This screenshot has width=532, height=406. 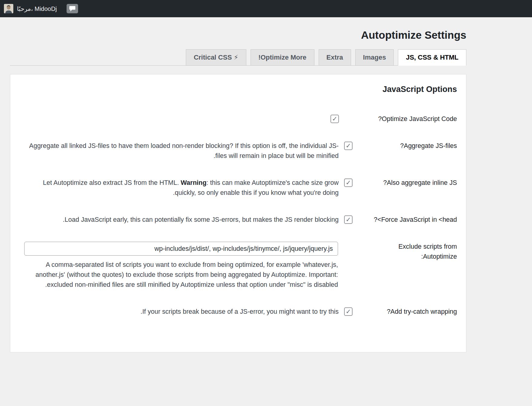 I want to click on howdy-greeting: مرحبًا، MidooDj, so click(x=37, y=9).